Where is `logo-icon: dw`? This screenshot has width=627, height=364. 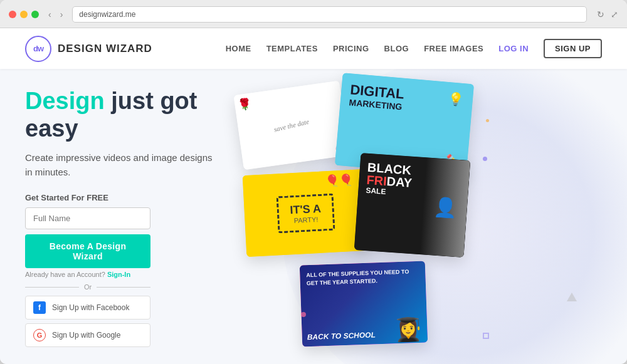 logo-icon: dw is located at coordinates (38, 49).